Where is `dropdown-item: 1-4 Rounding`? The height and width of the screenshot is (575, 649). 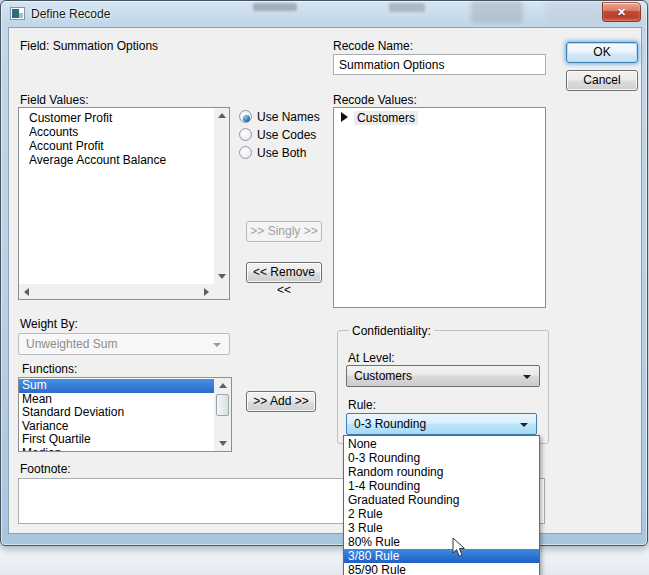 dropdown-item: 1-4 Rounding is located at coordinates (442, 486).